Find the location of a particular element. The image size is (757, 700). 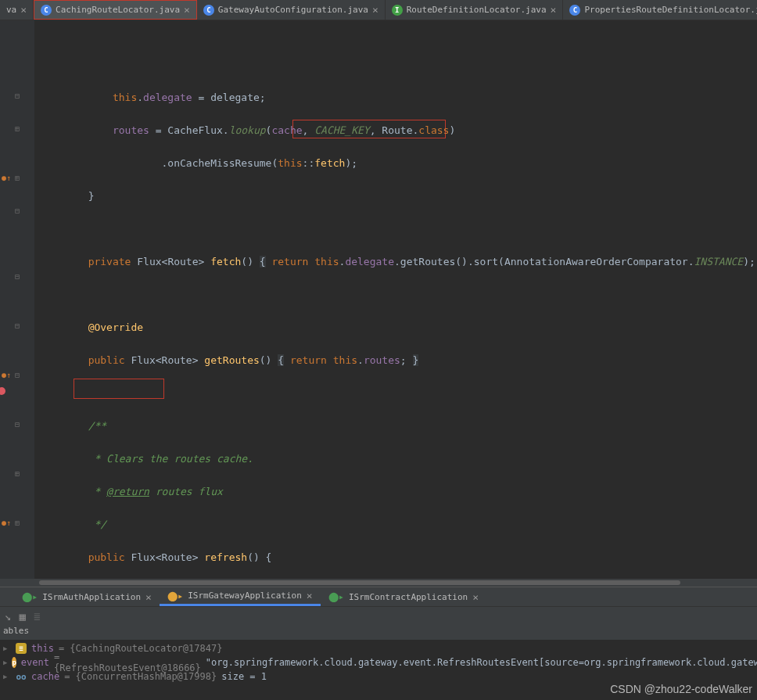

file-label: RouteDefinitionLocator.java is located at coordinates (477, 9).